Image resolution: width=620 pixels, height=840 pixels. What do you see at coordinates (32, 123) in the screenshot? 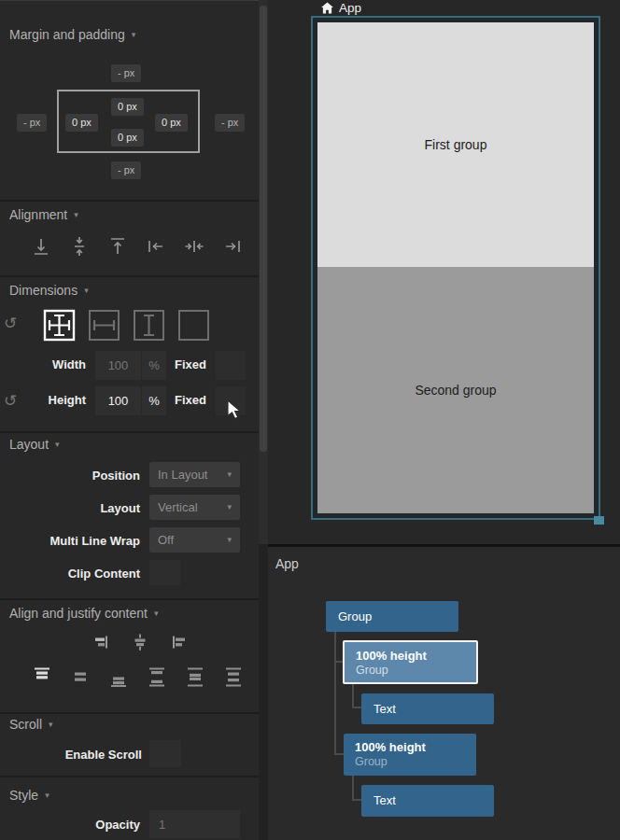
I see `margin-left-value: - px` at bounding box center [32, 123].